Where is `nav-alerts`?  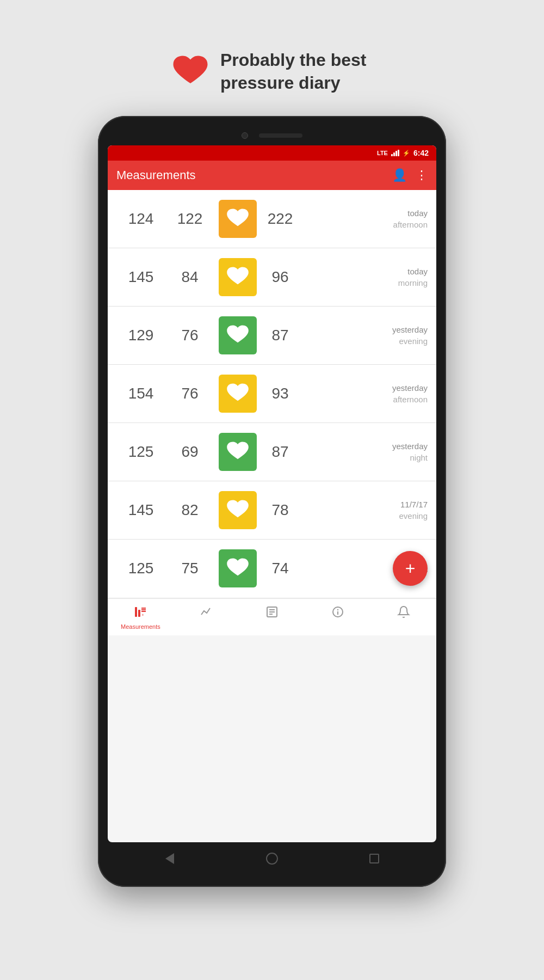
nav-alerts is located at coordinates (404, 617).